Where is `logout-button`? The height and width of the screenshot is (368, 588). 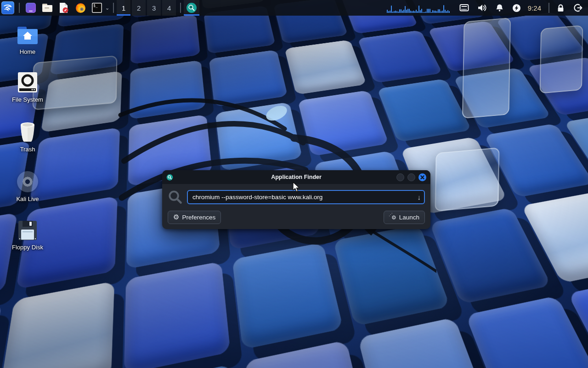 logout-button is located at coordinates (578, 8).